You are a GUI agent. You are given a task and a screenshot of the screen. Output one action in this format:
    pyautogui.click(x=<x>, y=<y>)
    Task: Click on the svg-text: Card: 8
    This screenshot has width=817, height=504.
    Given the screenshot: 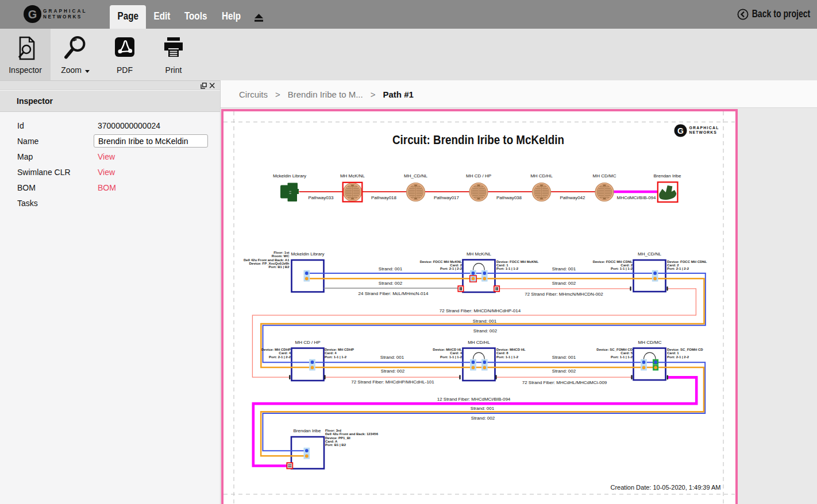 What is the action you would take?
    pyautogui.click(x=502, y=353)
    